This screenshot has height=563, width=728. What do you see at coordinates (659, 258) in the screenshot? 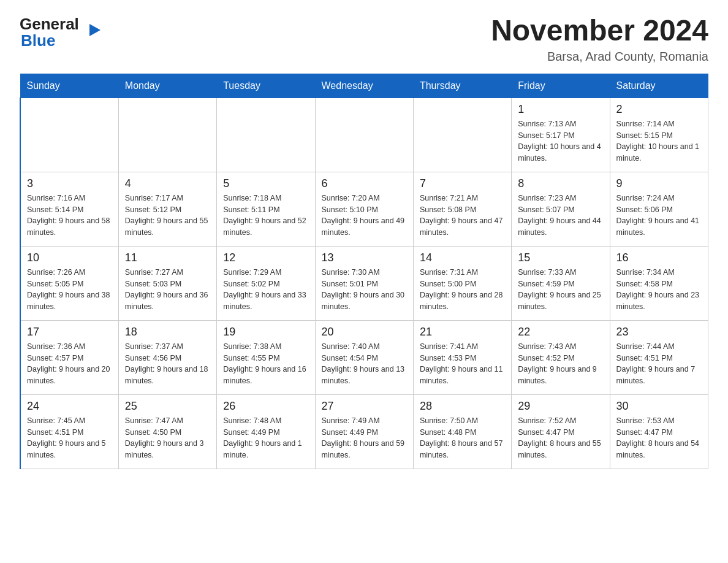
I see `day-number: 16` at bounding box center [659, 258].